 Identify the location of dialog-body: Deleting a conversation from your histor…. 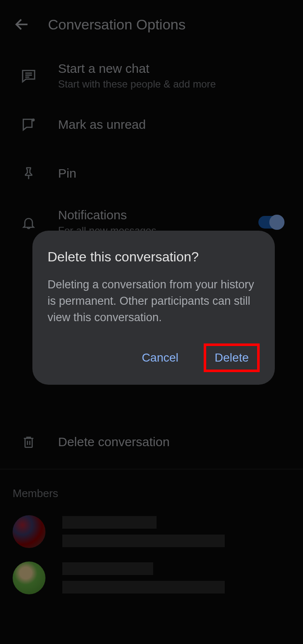
(154, 301).